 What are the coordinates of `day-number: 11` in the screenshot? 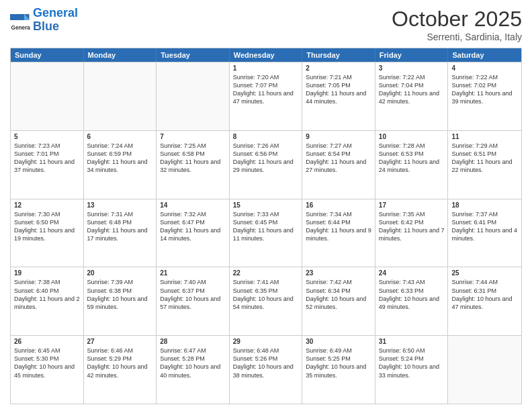 It's located at (485, 137).